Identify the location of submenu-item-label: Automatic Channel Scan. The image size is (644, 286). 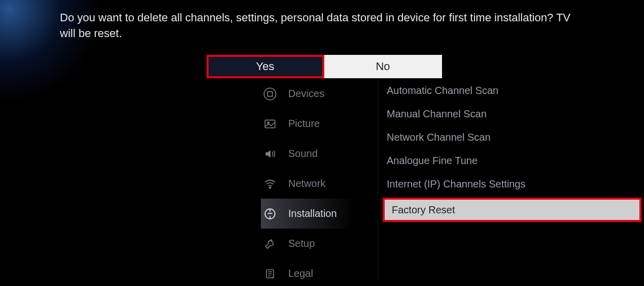
(443, 90).